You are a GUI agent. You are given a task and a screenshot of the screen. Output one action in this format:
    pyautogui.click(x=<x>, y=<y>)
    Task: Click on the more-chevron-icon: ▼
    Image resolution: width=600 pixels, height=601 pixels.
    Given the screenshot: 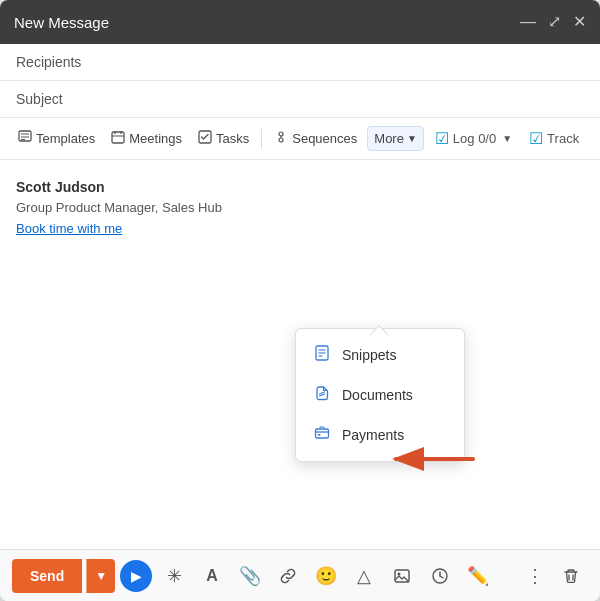 What is the action you would take?
    pyautogui.click(x=412, y=138)
    